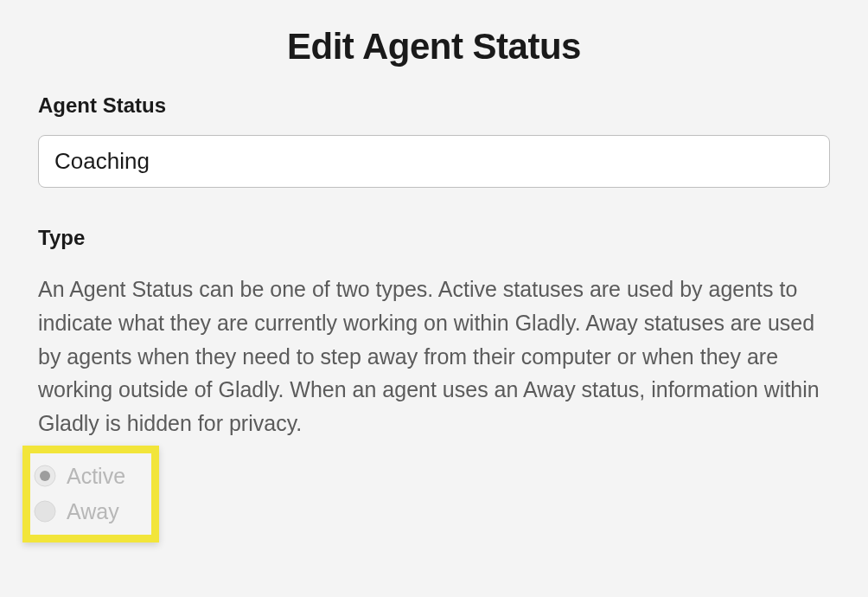 Image resolution: width=868 pixels, height=597 pixels. What do you see at coordinates (80, 476) in the screenshot?
I see `radio-option-active: Active` at bounding box center [80, 476].